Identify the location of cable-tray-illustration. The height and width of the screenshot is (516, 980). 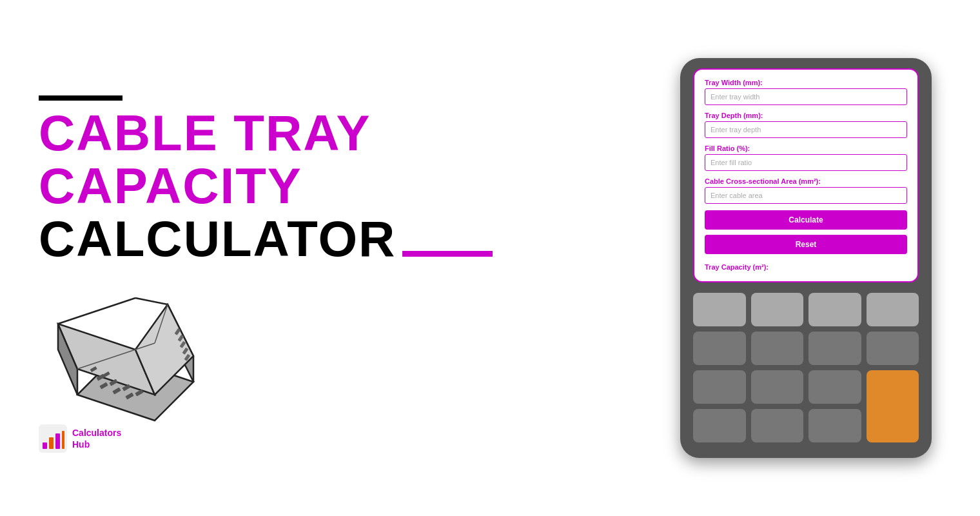
(129, 350).